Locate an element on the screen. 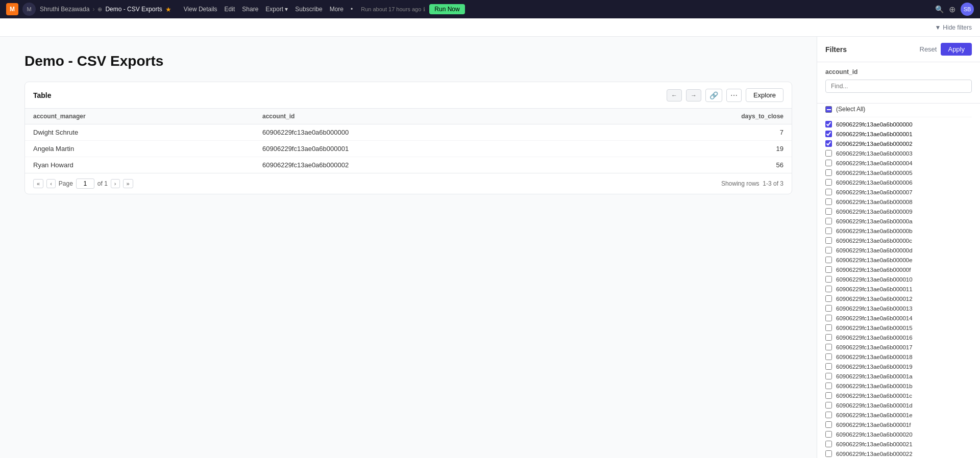 The height and width of the screenshot is (458, 980). filter-item: 60906229fc13ae0a6b000009 is located at coordinates (898, 211).